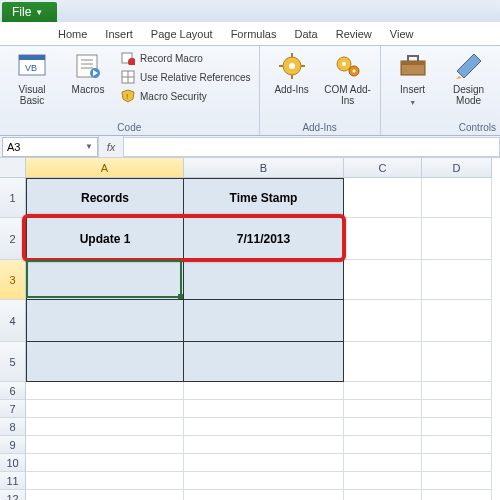 This screenshot has width=500, height=500. I want to click on select-all-corner, so click(13, 168).